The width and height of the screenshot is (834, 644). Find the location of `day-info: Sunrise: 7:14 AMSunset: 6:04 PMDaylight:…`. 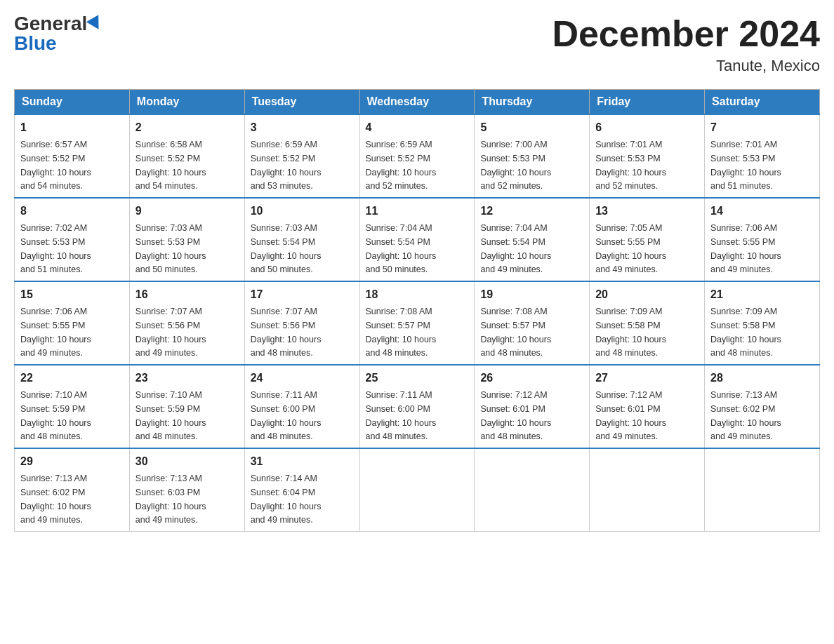

day-info: Sunrise: 7:14 AMSunset: 6:04 PMDaylight:… is located at coordinates (286, 499).